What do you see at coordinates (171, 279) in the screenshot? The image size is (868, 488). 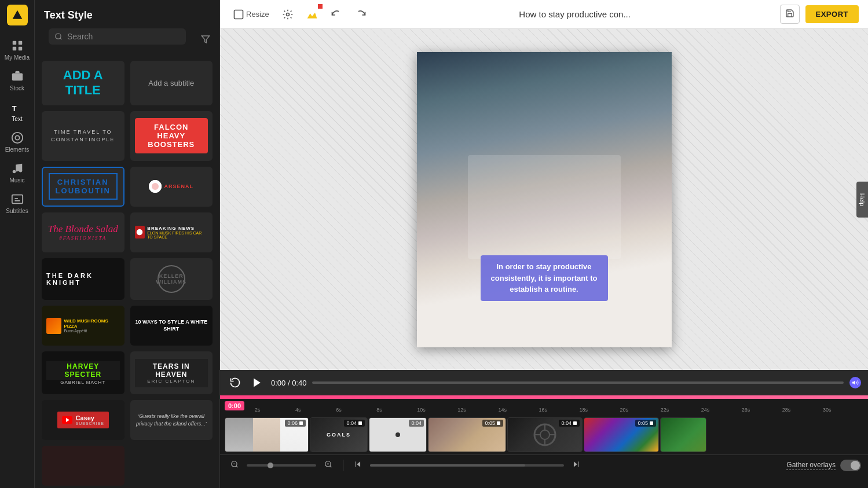 I see `keller-circle: KELLER WILLIAMS` at bounding box center [171, 279].